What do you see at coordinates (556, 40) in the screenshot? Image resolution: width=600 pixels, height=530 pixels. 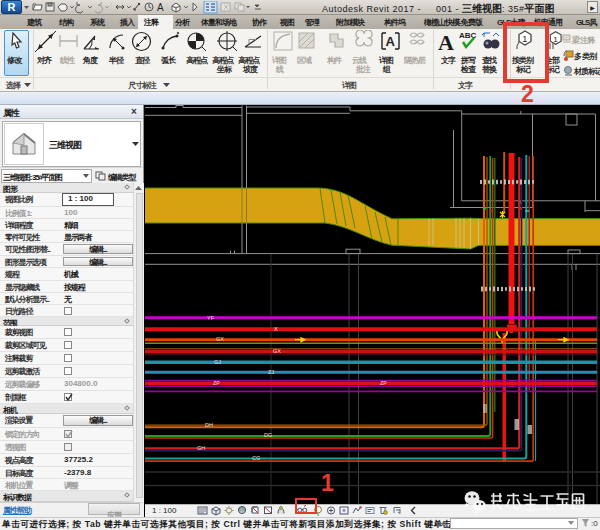 I see `svg-text: 1` at bounding box center [556, 40].